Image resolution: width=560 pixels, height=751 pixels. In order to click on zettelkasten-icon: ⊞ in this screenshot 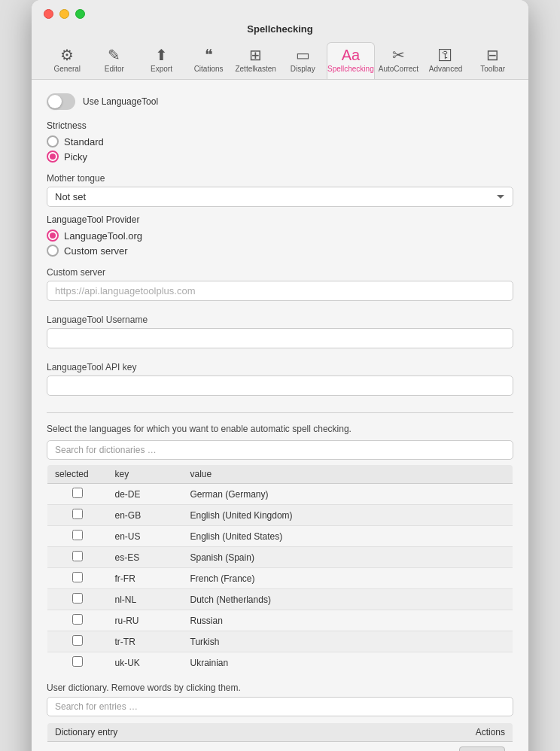, I will do `click(256, 55)`.